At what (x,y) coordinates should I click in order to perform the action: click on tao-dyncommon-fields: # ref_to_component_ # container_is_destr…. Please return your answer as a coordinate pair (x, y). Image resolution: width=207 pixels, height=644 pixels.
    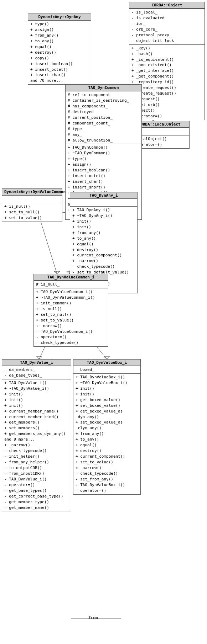
    Looking at the image, I should click on (103, 117).